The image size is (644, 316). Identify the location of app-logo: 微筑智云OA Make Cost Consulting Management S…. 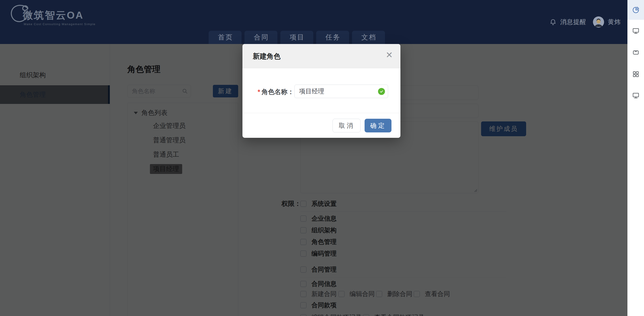
(46, 17).